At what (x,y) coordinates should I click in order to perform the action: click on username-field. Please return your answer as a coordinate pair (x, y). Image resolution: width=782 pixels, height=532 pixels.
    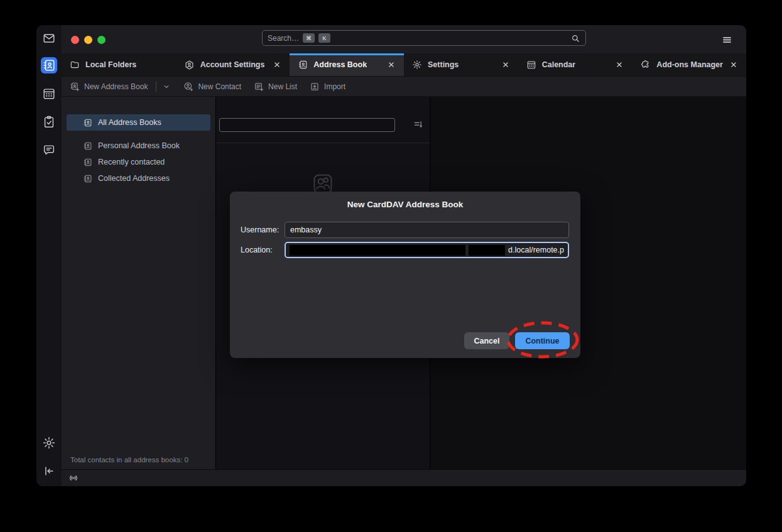
    Looking at the image, I should click on (427, 230).